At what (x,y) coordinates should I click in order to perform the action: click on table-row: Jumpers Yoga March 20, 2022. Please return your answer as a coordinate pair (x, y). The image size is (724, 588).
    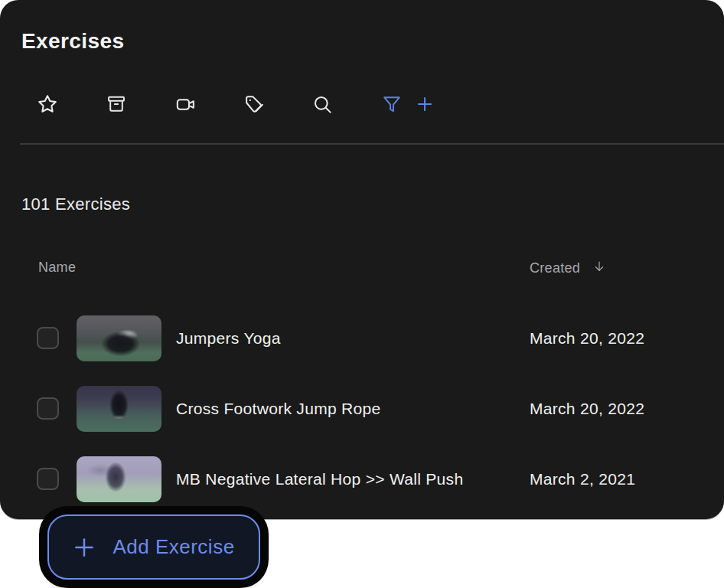
    Looking at the image, I should click on (362, 338).